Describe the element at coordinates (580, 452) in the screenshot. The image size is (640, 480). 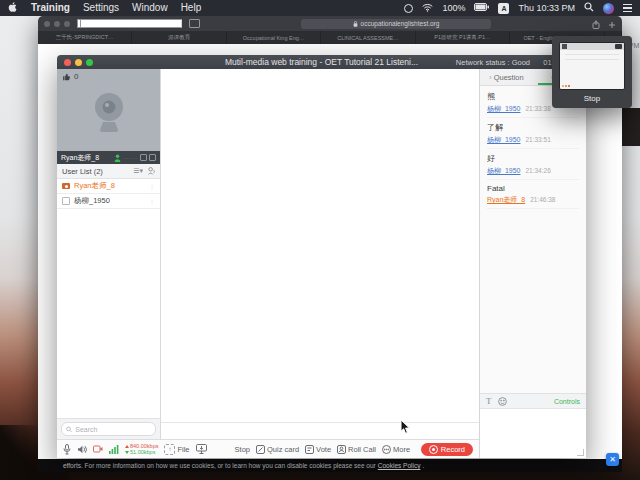
I see `resize-handle` at that location.